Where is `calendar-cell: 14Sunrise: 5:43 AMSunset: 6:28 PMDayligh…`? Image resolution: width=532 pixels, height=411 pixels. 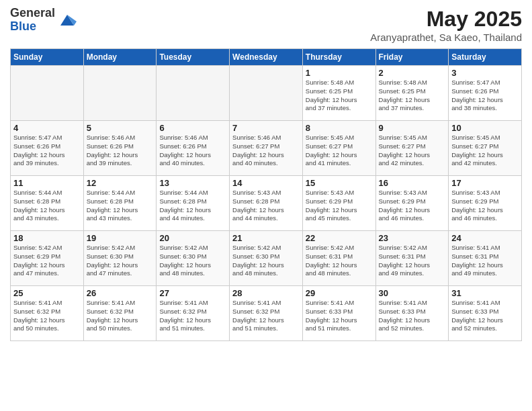 calendar-cell: 14Sunrise: 5:43 AMSunset: 6:28 PMDayligh… is located at coordinates (266, 203).